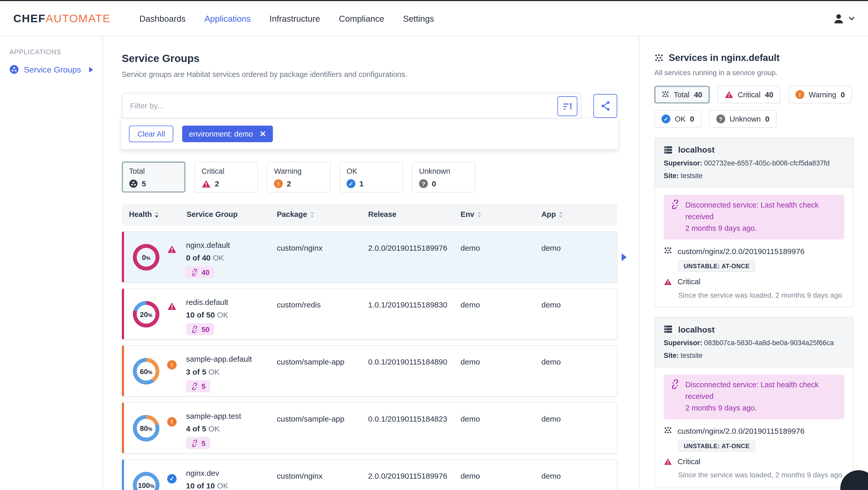  What do you see at coordinates (743, 119) in the screenshot?
I see `pill-unknown: ? Unknown 0` at bounding box center [743, 119].